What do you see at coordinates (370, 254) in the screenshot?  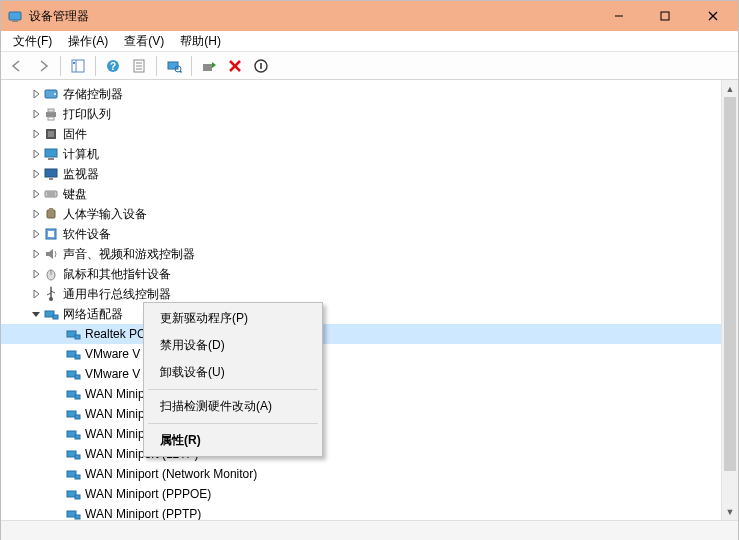 I see `tree-row: 声音、视频和游戏控制器` at bounding box center [370, 254].